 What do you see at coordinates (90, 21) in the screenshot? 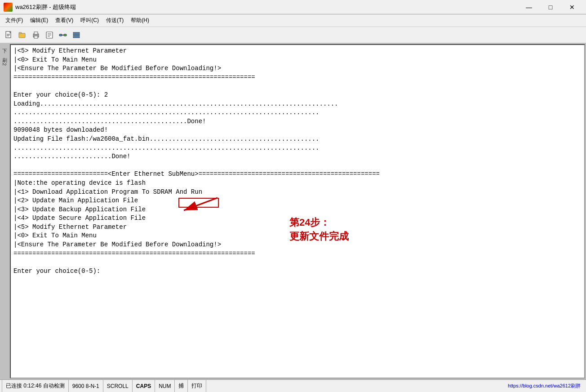
I see `menu-call: 呼叫(C)` at bounding box center [90, 21].